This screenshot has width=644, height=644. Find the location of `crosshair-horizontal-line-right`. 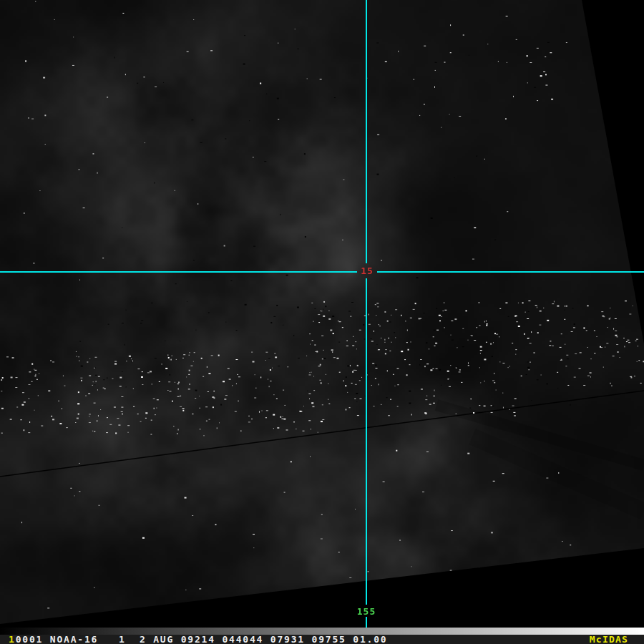

crosshair-horizontal-line-right is located at coordinates (511, 272).